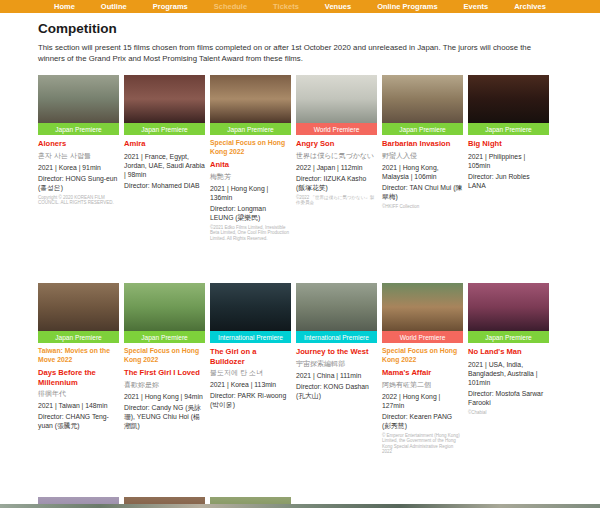  What do you see at coordinates (336, 352) in the screenshot?
I see `film-title-link: Journey to the West` at bounding box center [336, 352].